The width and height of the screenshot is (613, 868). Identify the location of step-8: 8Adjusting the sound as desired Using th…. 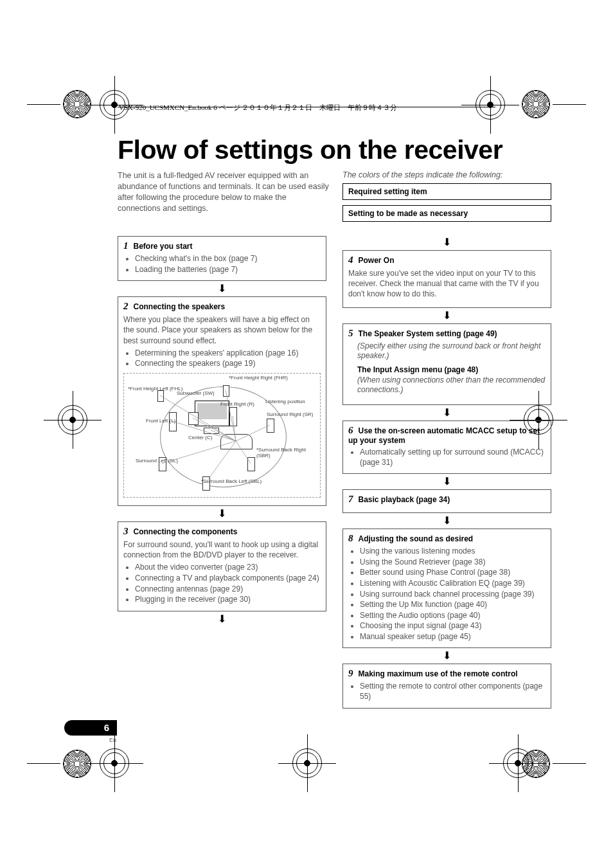
(447, 588).